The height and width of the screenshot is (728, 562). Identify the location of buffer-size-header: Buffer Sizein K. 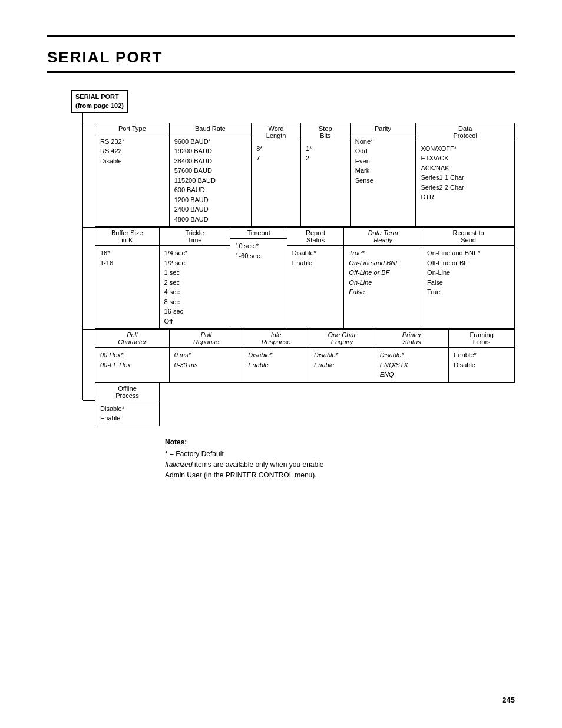
(127, 237).